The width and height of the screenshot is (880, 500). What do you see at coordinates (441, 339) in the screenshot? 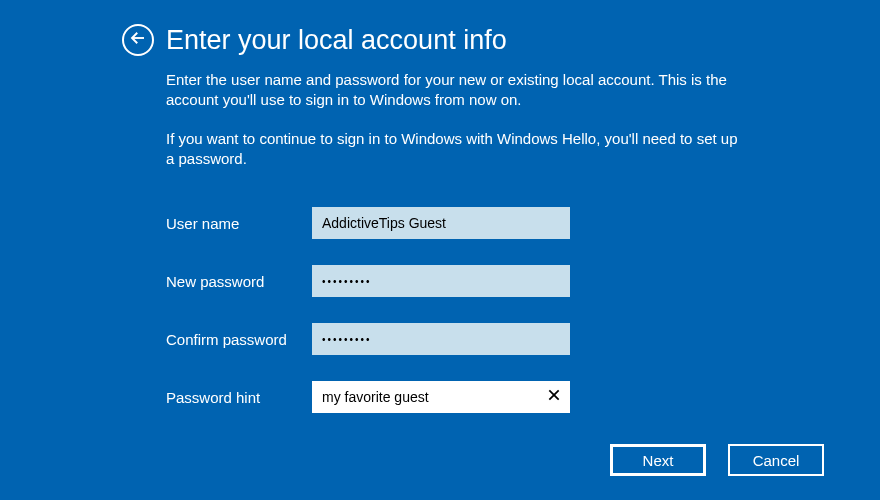
I see `confirm-password-input` at bounding box center [441, 339].